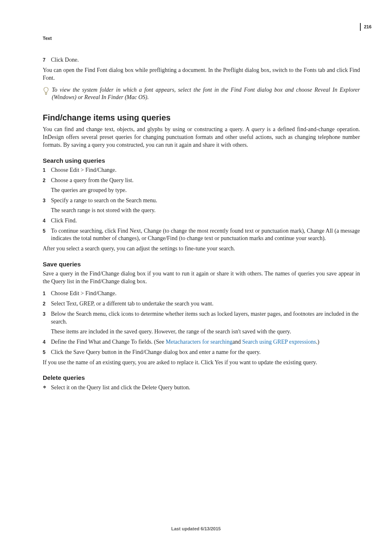  Describe the element at coordinates (201, 264) in the screenshot. I see `subsection-heading: Save queries` at that location.